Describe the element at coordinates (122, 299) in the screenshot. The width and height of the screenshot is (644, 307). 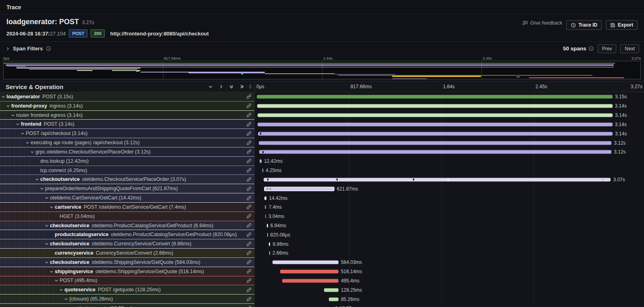
I see `span-name-cell: {closure} (85.26ms)` at that location.